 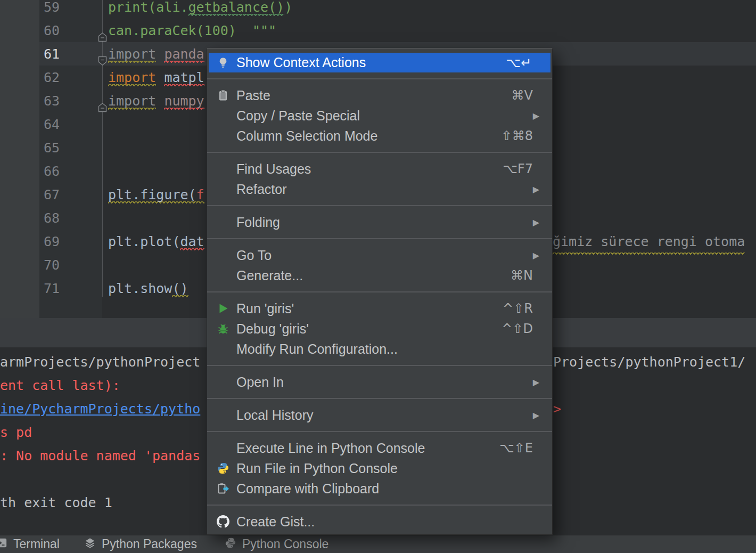 What do you see at coordinates (231, 544) in the screenshot?
I see `python-console-icon` at bounding box center [231, 544].